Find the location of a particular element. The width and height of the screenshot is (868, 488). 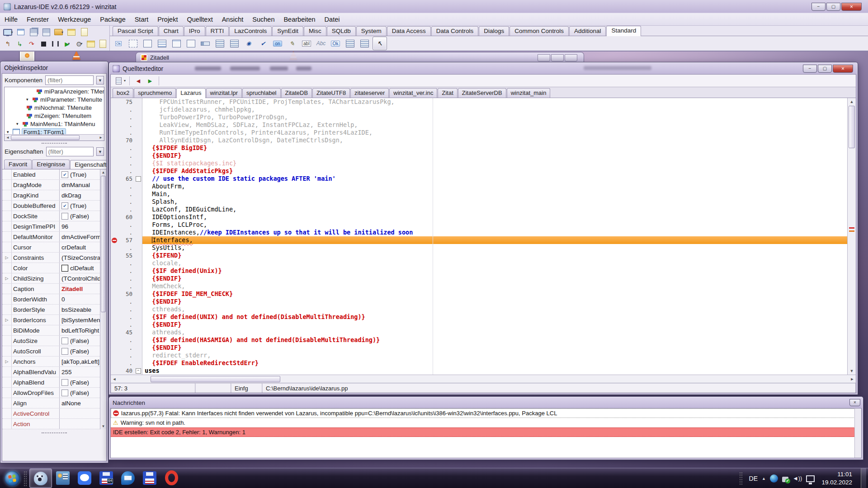

property-row: DockSite (False) is located at coordinates (54, 216).